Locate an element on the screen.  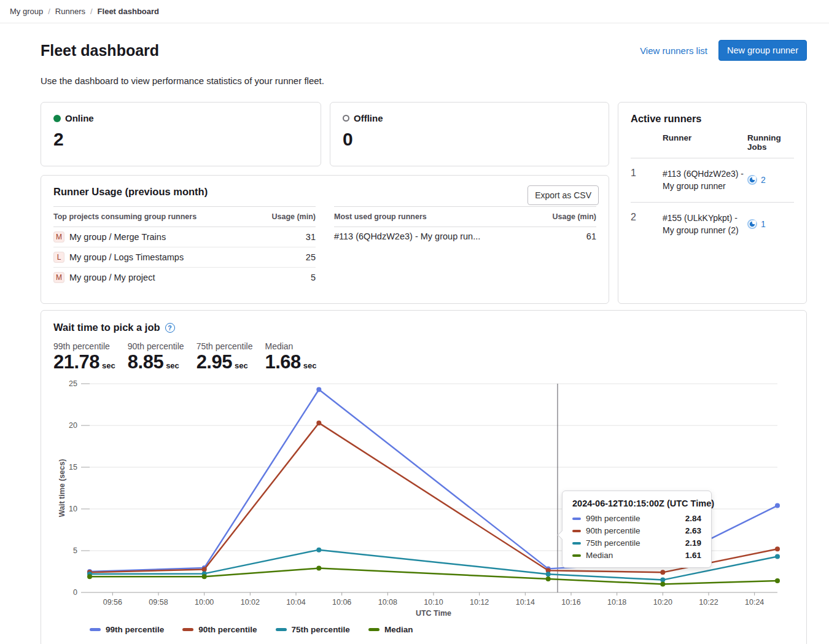
project-cell: MMy group / Merge Trains is located at coordinates (109, 237).